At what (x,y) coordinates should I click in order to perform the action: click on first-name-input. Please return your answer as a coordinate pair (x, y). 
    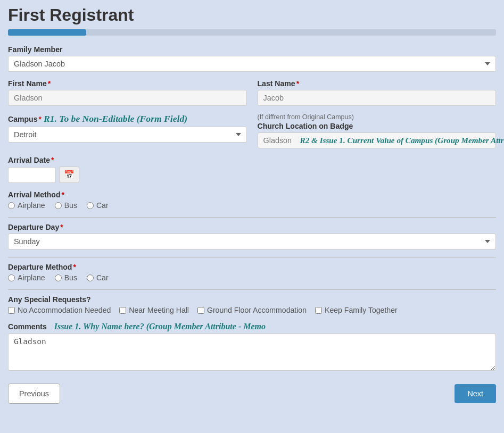
    Looking at the image, I should click on (128, 98).